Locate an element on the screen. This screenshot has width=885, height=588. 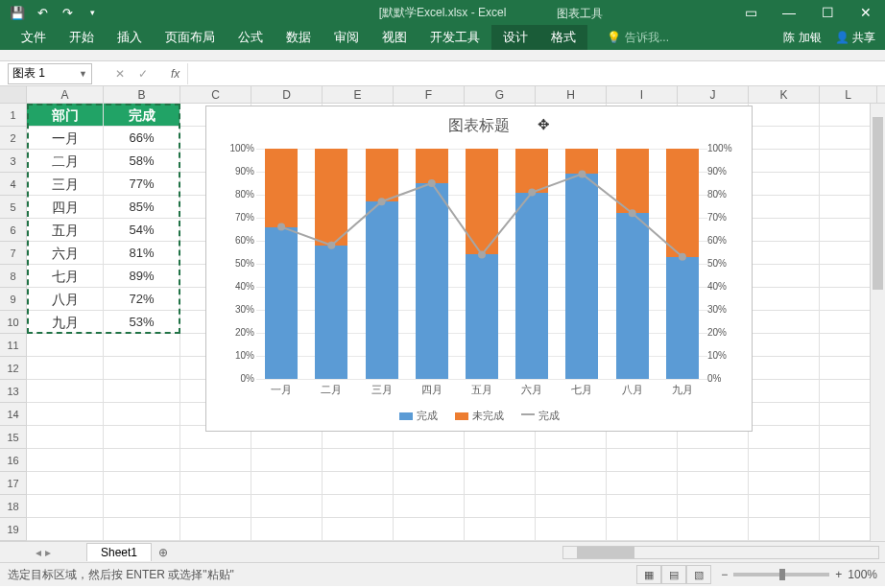
cell-L8 is located at coordinates (849, 276).